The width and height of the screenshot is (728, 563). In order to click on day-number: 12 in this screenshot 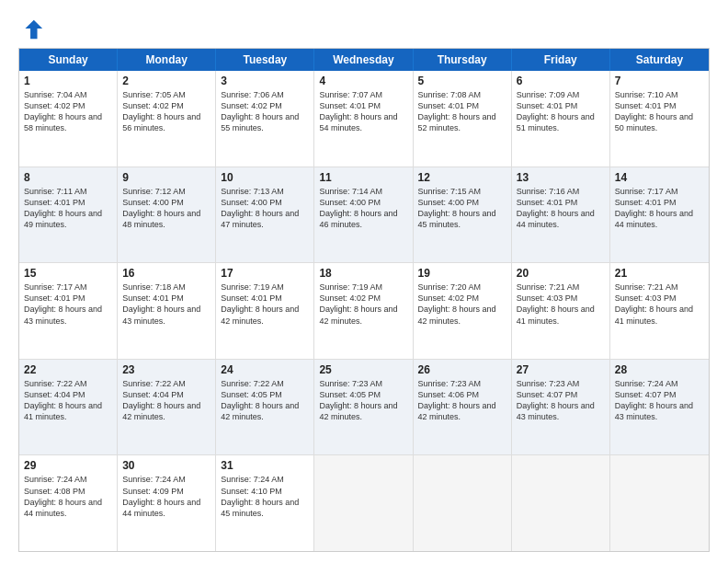, I will do `click(462, 178)`.